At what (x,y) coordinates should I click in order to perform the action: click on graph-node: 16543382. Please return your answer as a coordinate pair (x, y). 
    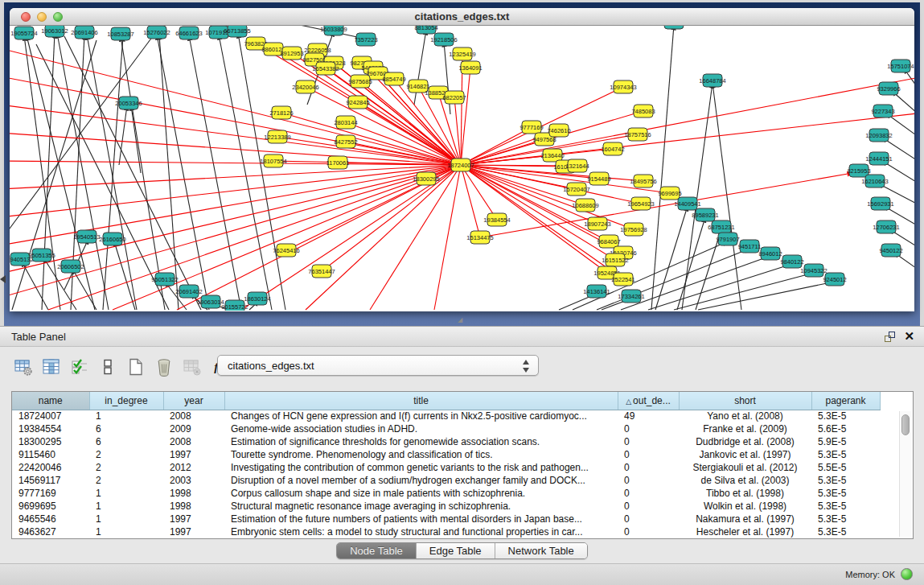
    Looking at the image, I should click on (325, 68).